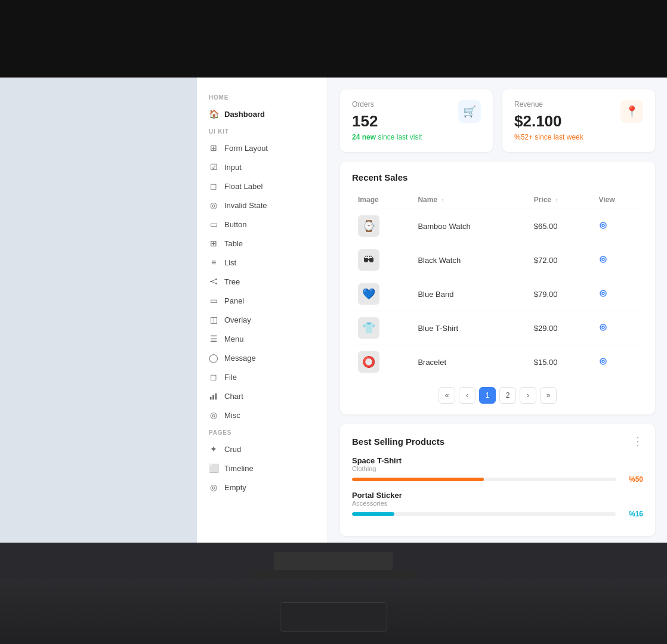  Describe the element at coordinates (487, 395) in the screenshot. I see `pagination-page-1: 1` at that location.